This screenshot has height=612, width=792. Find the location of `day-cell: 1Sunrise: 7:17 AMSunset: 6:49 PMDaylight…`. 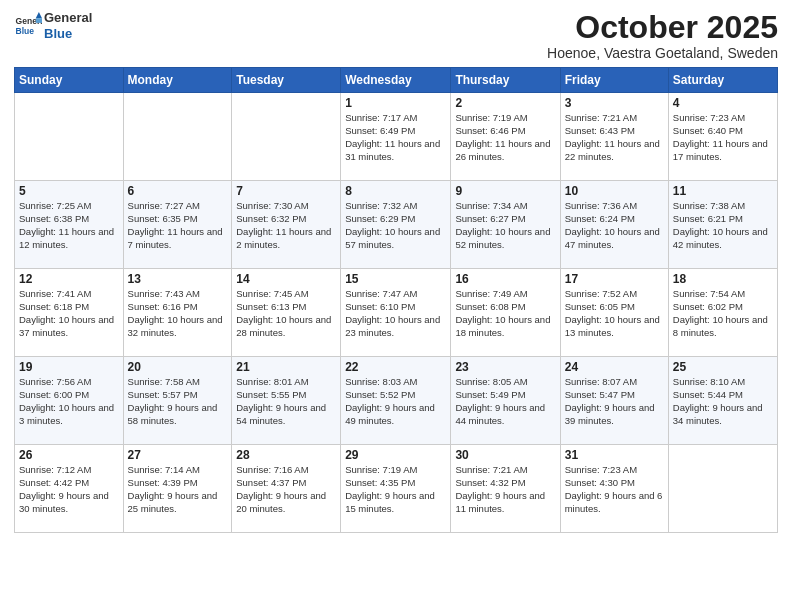

day-cell: 1Sunrise: 7:17 AMSunset: 6:49 PMDaylight… is located at coordinates (396, 137).